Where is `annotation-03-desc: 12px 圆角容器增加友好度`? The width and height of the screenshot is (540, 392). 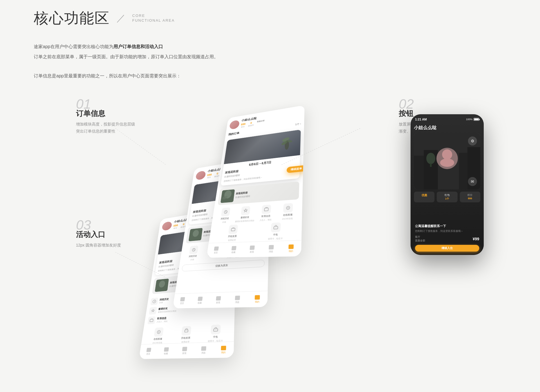 annotation-03-desc: 12px 圆角容器增加友好度 is located at coordinates (98, 245).